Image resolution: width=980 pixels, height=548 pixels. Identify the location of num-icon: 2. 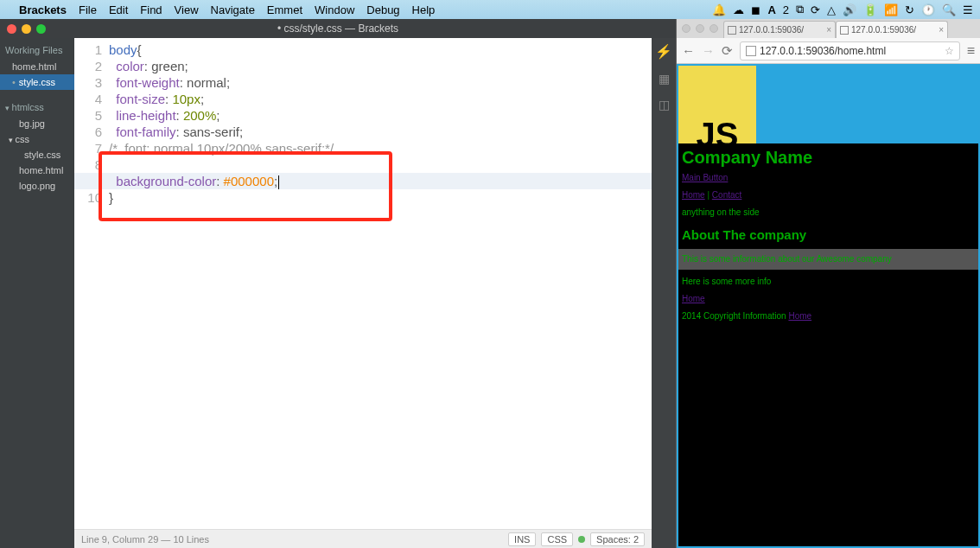
(786, 10).